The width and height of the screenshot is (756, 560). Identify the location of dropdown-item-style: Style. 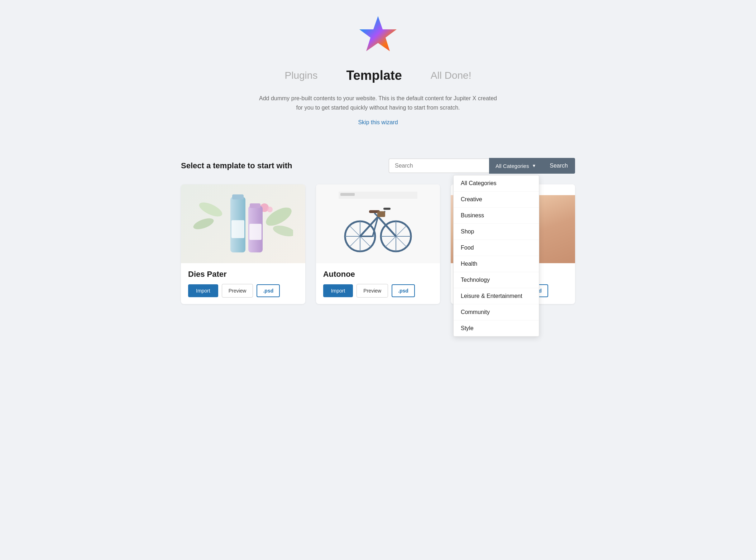
(496, 328).